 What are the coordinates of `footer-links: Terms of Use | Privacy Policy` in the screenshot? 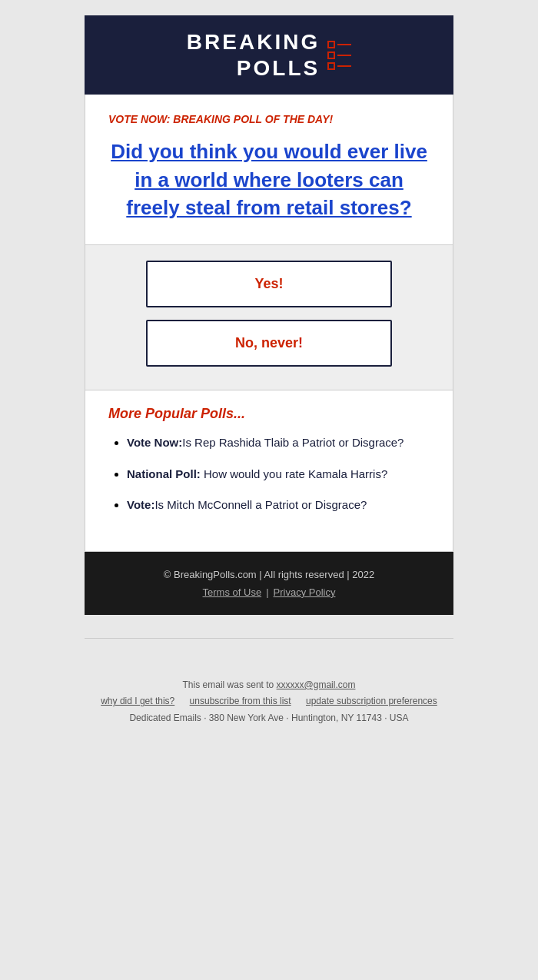 It's located at (269, 592).